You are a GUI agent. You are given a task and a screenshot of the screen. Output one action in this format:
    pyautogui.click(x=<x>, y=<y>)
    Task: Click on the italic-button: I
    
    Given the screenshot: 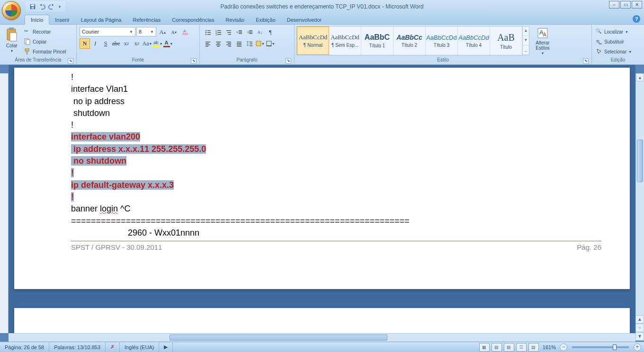 What is the action you would take?
    pyautogui.click(x=95, y=44)
    